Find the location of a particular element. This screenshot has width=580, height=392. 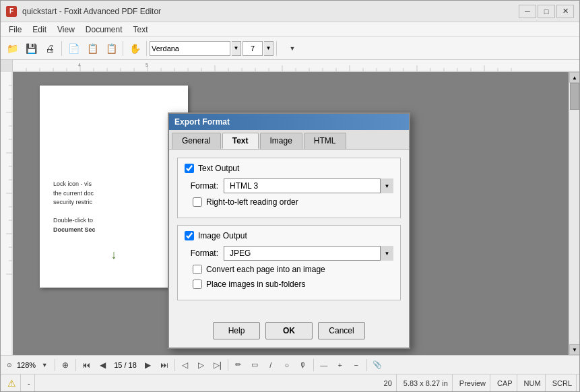

page-line2: the current doc is located at coordinates (73, 193).